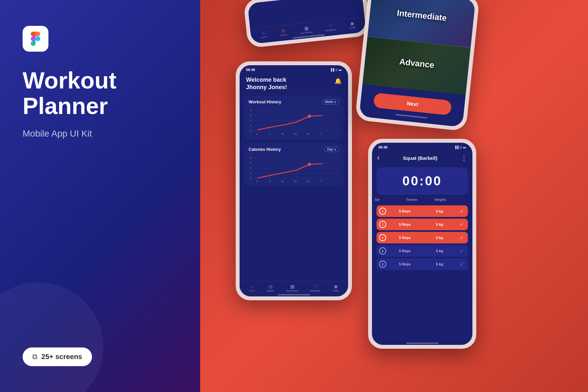 Image resolution: width=588 pixels, height=392 pixels. What do you see at coordinates (378, 158) in the screenshot?
I see `back-button: ‹` at bounding box center [378, 158].